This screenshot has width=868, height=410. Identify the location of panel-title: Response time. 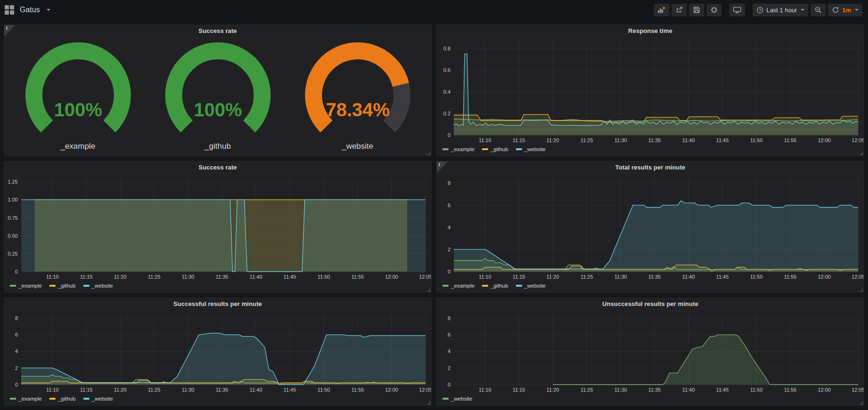
(651, 31).